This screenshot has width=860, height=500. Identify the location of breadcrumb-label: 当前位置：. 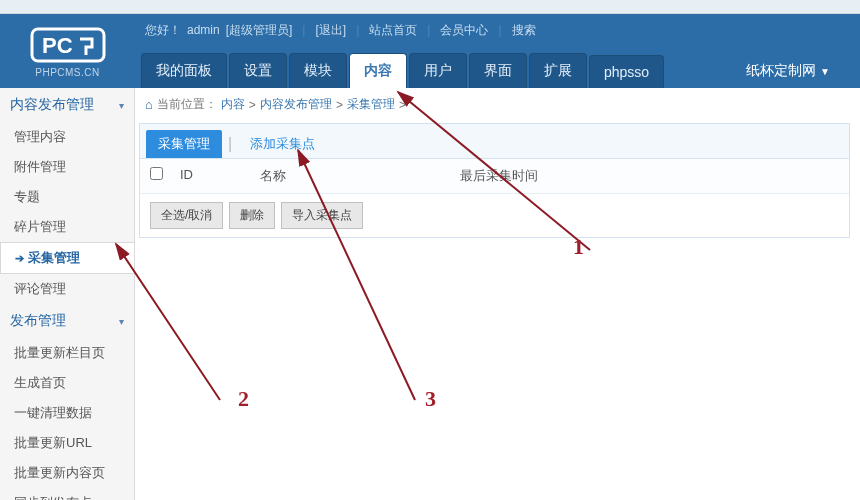
(187, 104).